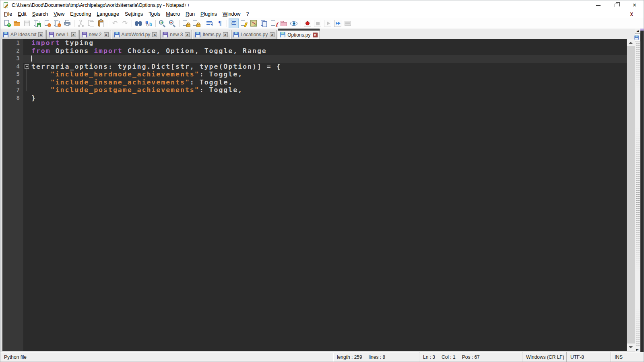  What do you see at coordinates (134, 14) in the screenshot?
I see `menu-settings: Settings` at bounding box center [134, 14].